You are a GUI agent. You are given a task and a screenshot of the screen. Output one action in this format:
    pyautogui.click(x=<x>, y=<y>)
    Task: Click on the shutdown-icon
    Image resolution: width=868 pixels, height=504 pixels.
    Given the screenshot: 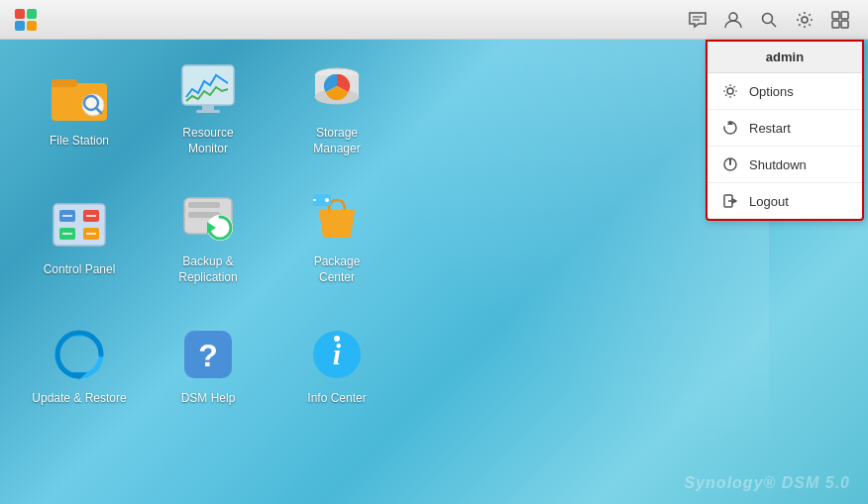 What is the action you would take?
    pyautogui.click(x=730, y=164)
    